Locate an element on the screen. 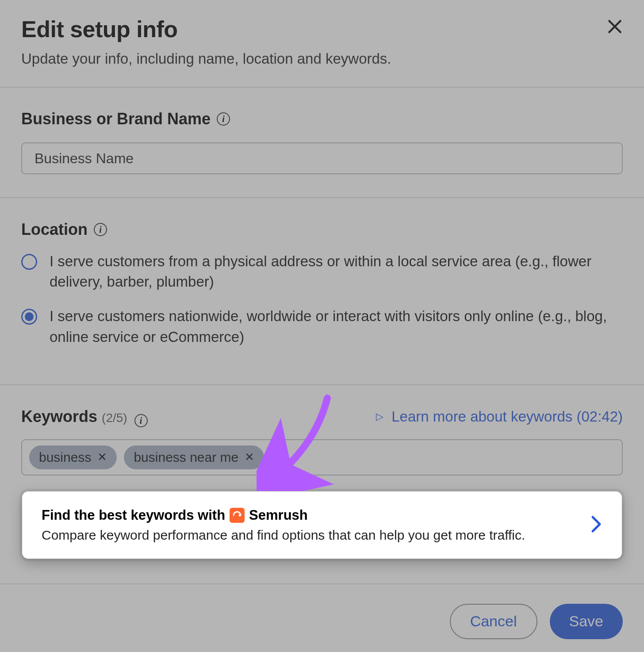  location-option-online: I serve customers nationwide, worldwide … is located at coordinates (322, 326).